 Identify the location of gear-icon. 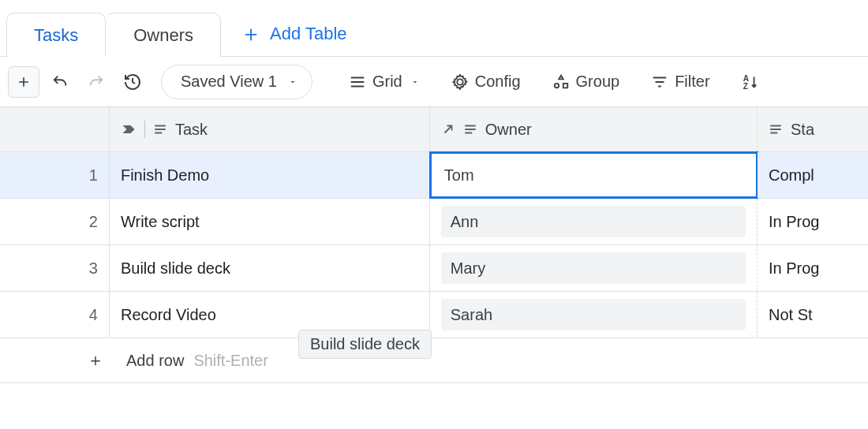
(460, 82).